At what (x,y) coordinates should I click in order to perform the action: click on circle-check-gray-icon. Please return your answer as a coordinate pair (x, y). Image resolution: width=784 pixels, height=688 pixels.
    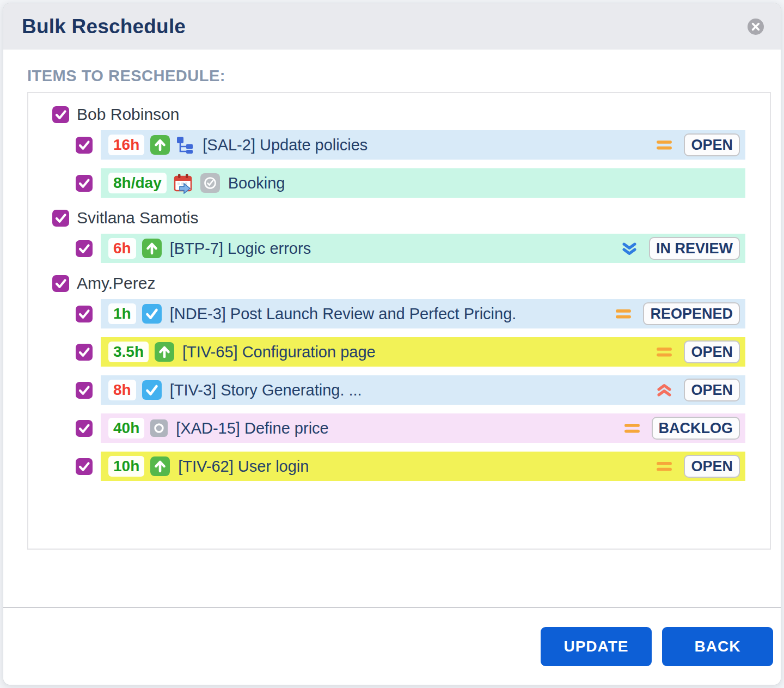
    Looking at the image, I should click on (210, 183).